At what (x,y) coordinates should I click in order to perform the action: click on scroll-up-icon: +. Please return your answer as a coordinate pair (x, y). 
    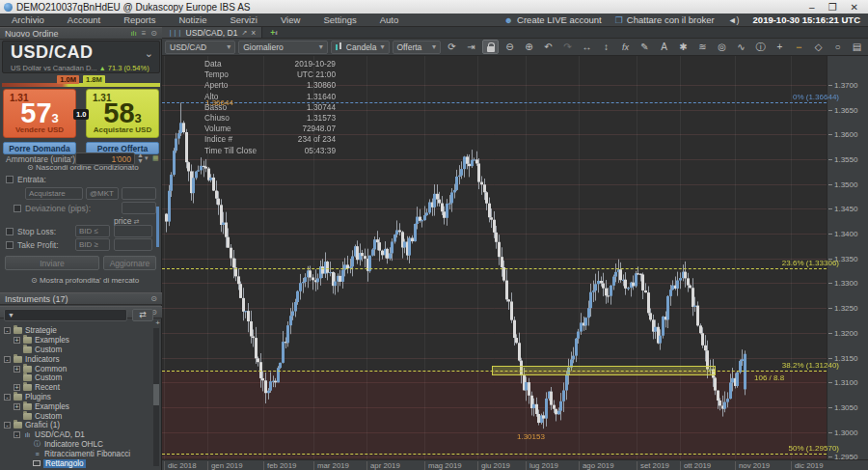
    Looking at the image, I should click on (158, 322).